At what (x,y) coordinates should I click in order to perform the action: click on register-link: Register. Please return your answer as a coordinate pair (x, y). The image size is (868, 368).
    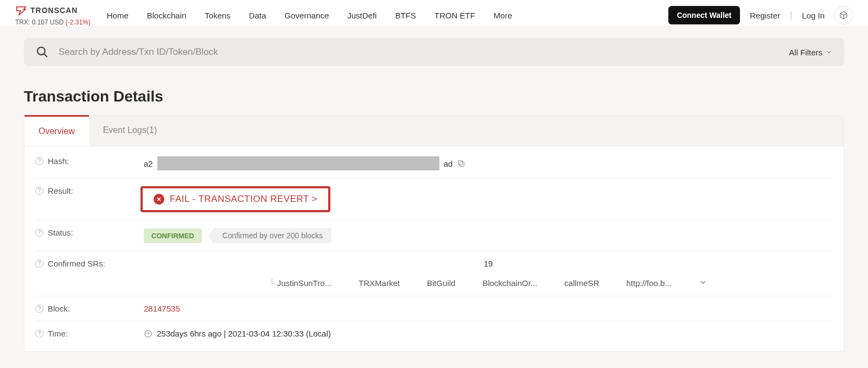
    Looking at the image, I should click on (765, 15).